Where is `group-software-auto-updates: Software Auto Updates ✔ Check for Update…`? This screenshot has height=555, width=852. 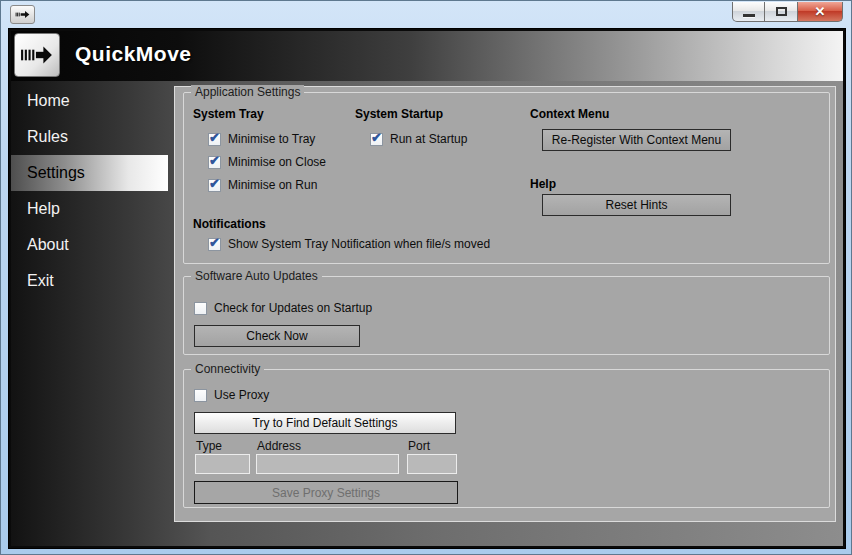 group-software-auto-updates: Software Auto Updates ✔ Check for Update… is located at coordinates (506, 316).